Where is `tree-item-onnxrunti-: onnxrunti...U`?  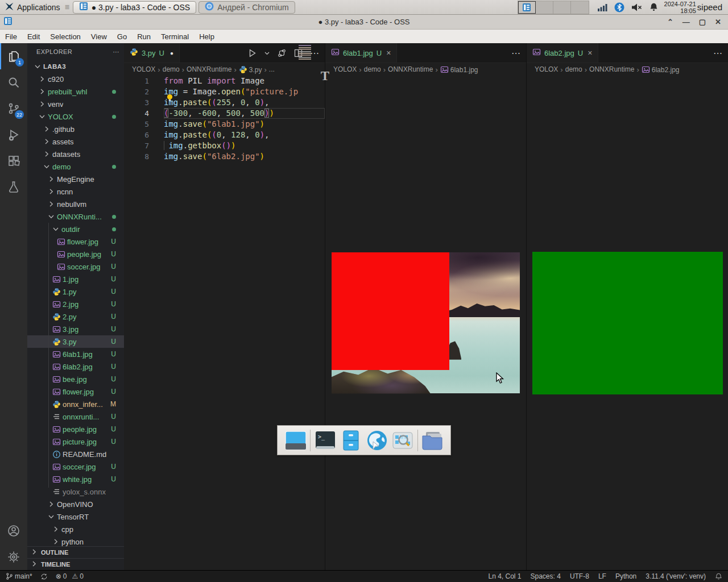 tree-item-onnxrunti-: onnxrunti...U is located at coordinates (76, 417).